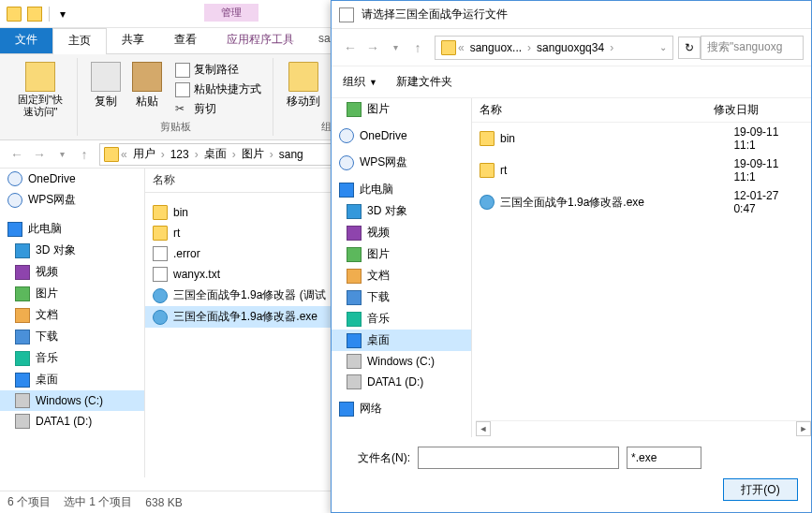 This screenshot has width=812, height=513. What do you see at coordinates (106, 90) in the screenshot?
I see `copy-button: 复制` at bounding box center [106, 90].